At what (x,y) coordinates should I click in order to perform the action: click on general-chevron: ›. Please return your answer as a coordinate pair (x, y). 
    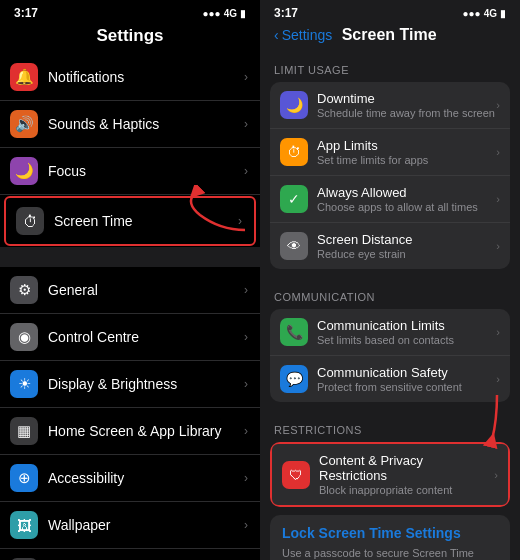
    Looking at the image, I should click on (246, 290).